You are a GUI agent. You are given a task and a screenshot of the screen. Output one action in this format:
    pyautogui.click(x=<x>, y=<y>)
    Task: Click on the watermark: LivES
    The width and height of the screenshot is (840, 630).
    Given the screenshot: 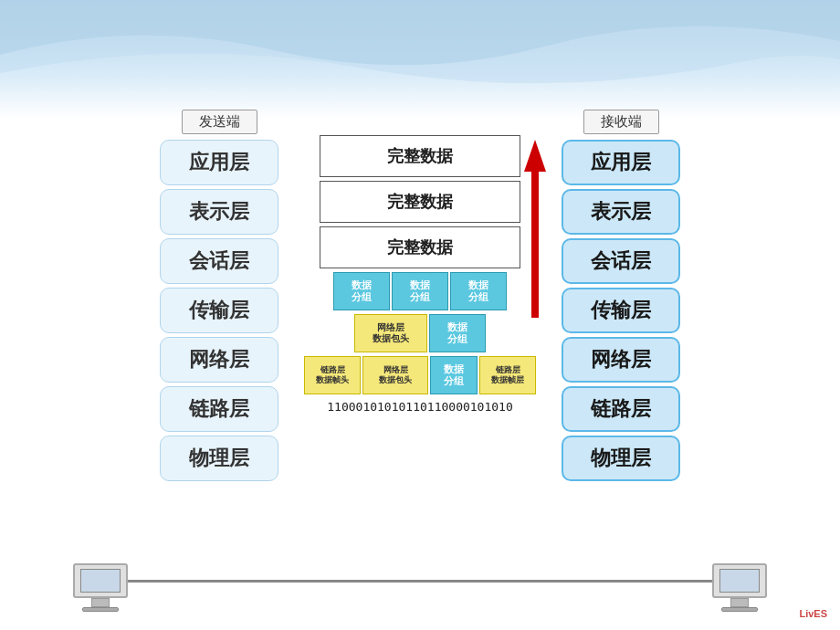 What is the action you would take?
    pyautogui.click(x=813, y=614)
    